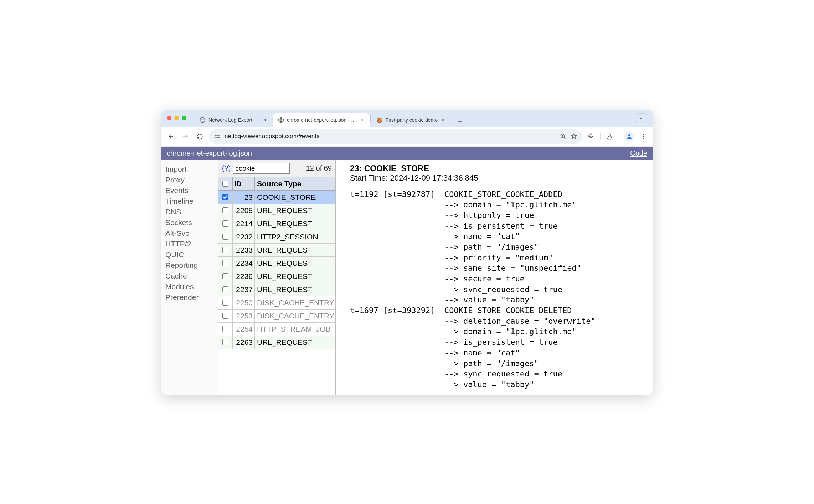 This screenshot has width=814, height=504. Describe the element at coordinates (171, 136) in the screenshot. I see `back-button` at that location.